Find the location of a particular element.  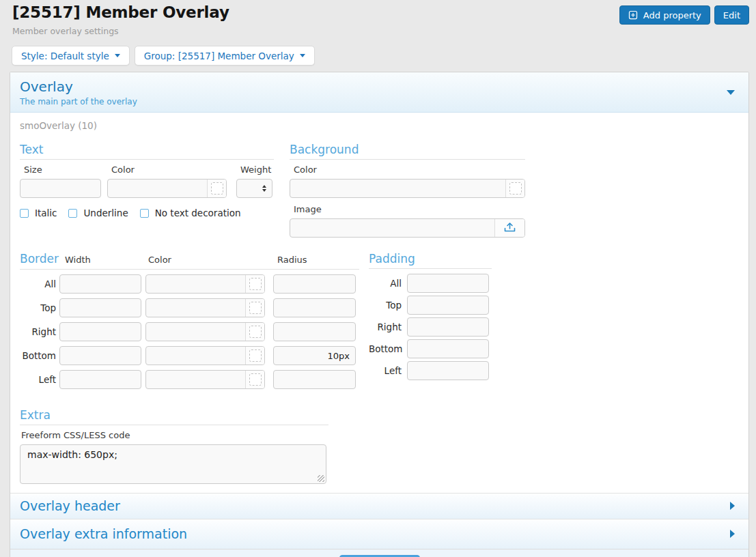

border-row-label: Left is located at coordinates (40, 380).